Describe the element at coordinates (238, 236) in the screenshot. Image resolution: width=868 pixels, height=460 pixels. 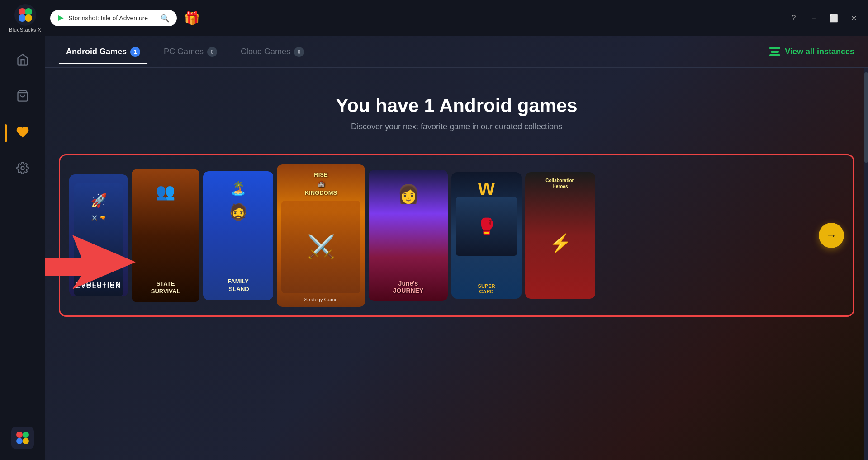
I see `game-card-family-island: 🏝️ 🧔 FAMILYISLAND` at that location.